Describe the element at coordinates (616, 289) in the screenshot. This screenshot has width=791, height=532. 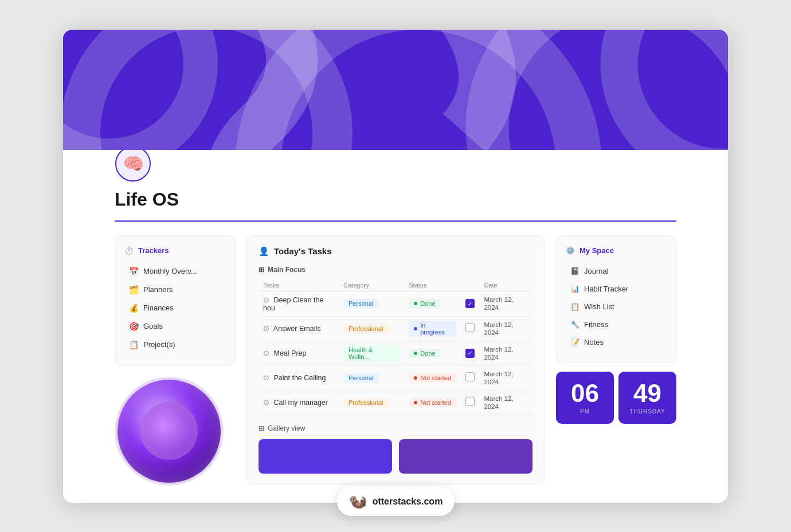
I see `space-item-habit-tracker: 📊 Habit Tracker` at that location.